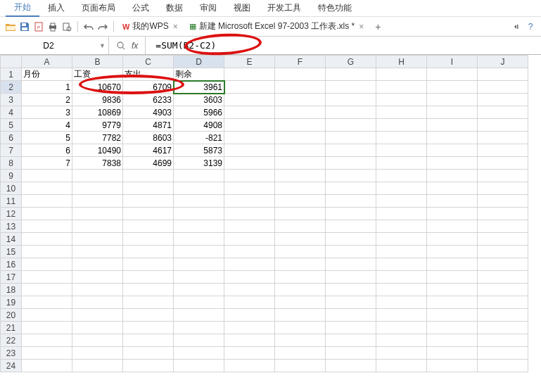 The height and width of the screenshot is (392, 541). Describe the element at coordinates (39, 27) in the screenshot. I see `export-pdf-icon: P` at that location.